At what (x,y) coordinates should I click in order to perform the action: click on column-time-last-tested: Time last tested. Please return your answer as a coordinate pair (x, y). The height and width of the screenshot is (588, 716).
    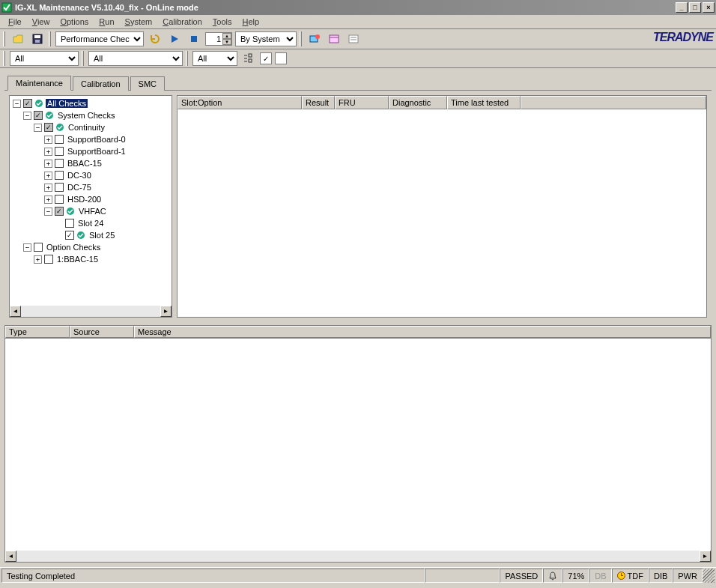
    Looking at the image, I should click on (484, 103).